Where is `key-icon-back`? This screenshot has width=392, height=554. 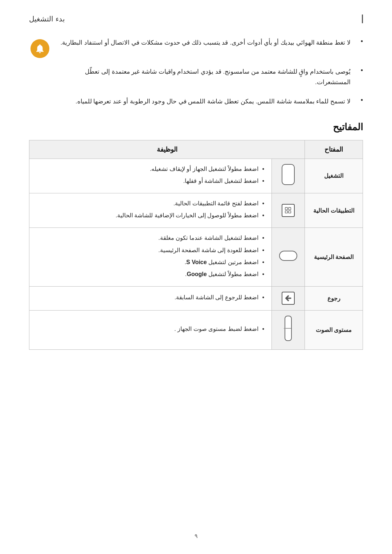 key-icon-back is located at coordinates (288, 299).